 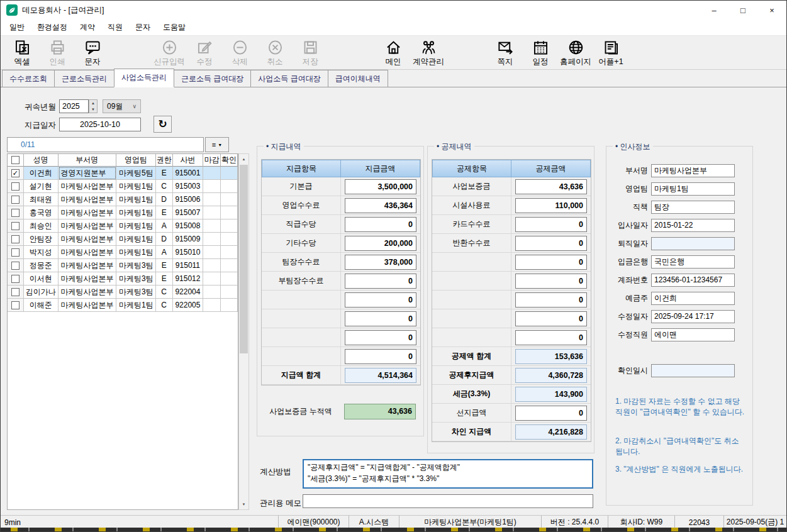 I want to click on admin-memo-input, so click(x=448, y=501).